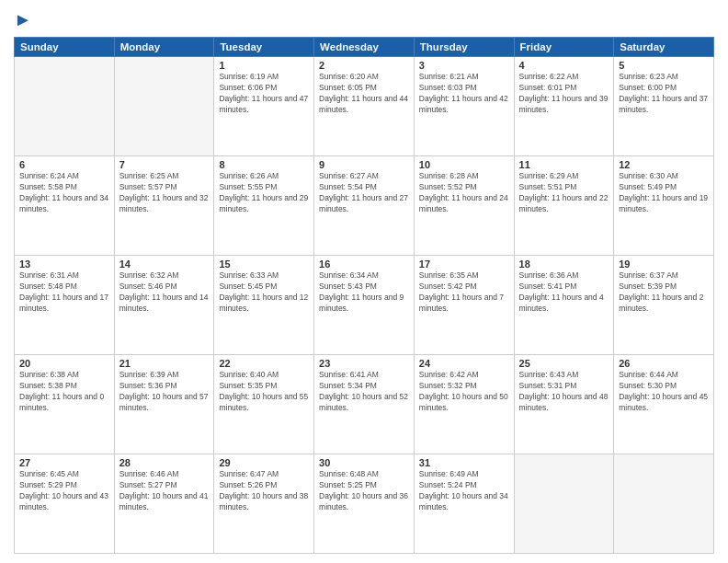 The width and height of the screenshot is (728, 563). What do you see at coordinates (664, 107) in the screenshot?
I see `calendar-cell: 5Sunrise: 6:23 AMSunset: 6:00 PMDaylight…` at bounding box center [664, 107].